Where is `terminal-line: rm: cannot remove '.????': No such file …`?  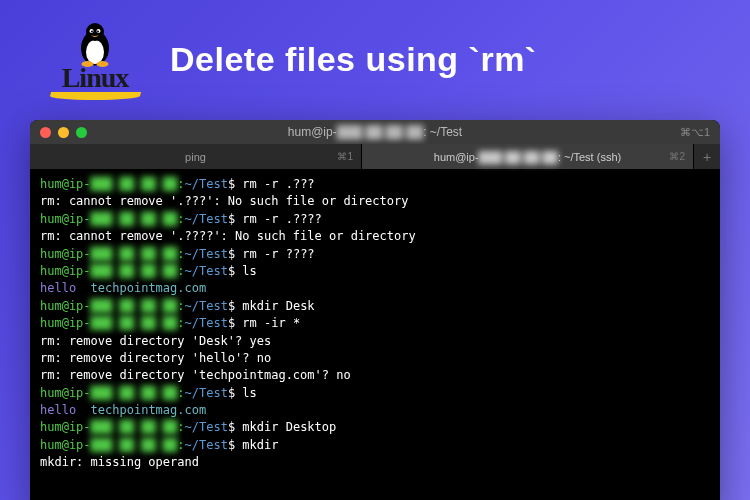 terminal-line: rm: cannot remove '.????': No such file … is located at coordinates (375, 236).